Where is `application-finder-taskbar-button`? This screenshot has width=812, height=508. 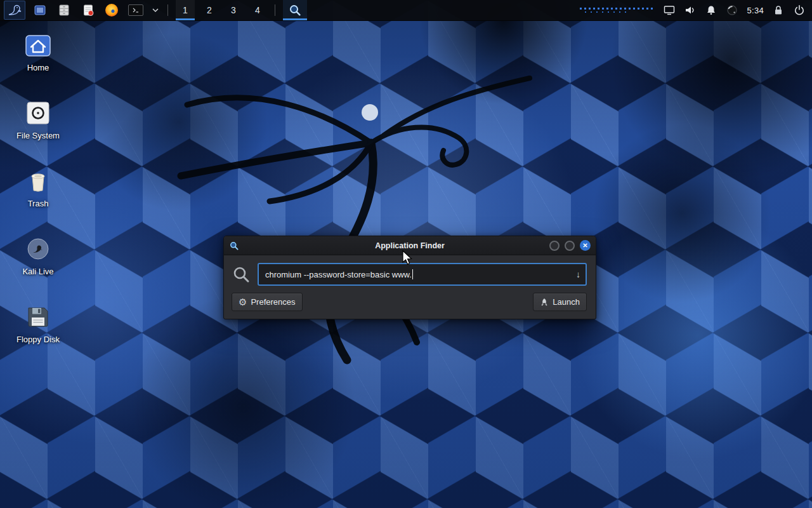 application-finder-taskbar-button is located at coordinates (295, 10).